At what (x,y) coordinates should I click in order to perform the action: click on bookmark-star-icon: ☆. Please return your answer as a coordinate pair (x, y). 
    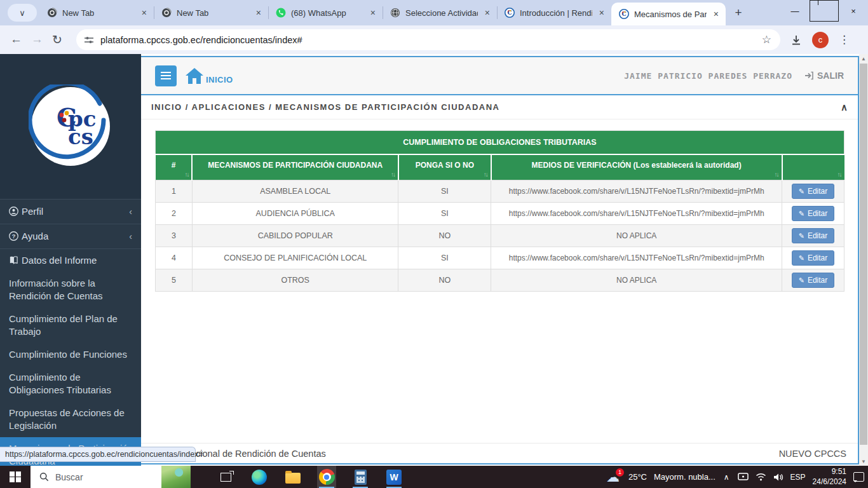
    Looking at the image, I should click on (768, 39).